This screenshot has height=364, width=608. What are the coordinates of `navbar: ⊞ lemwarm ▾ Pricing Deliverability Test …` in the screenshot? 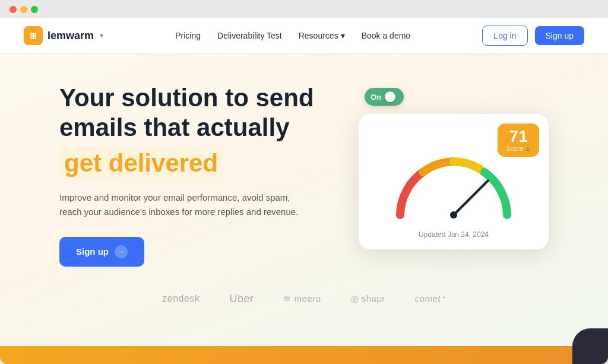 It's located at (304, 36).